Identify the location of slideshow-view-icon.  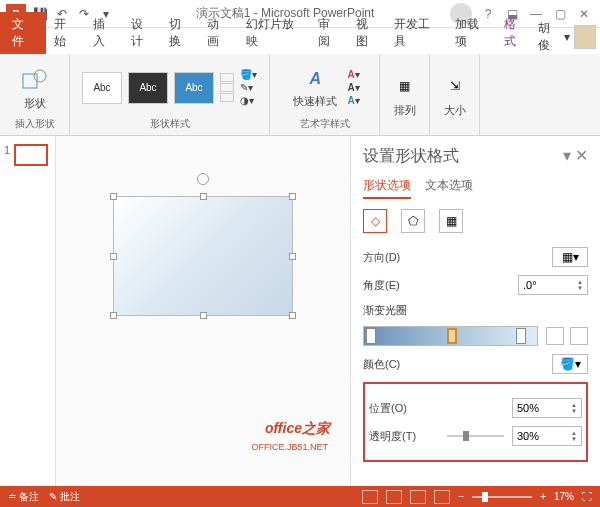
(442, 497).